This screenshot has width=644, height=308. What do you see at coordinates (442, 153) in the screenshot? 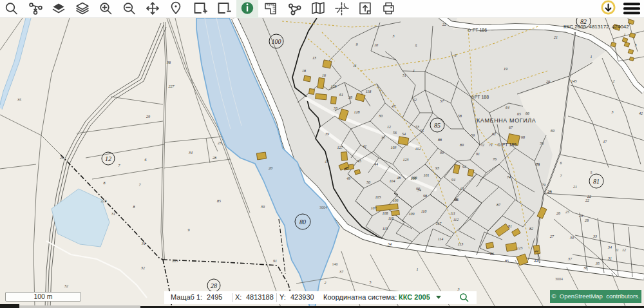
I see `svg-text: 90` at bounding box center [442, 153].